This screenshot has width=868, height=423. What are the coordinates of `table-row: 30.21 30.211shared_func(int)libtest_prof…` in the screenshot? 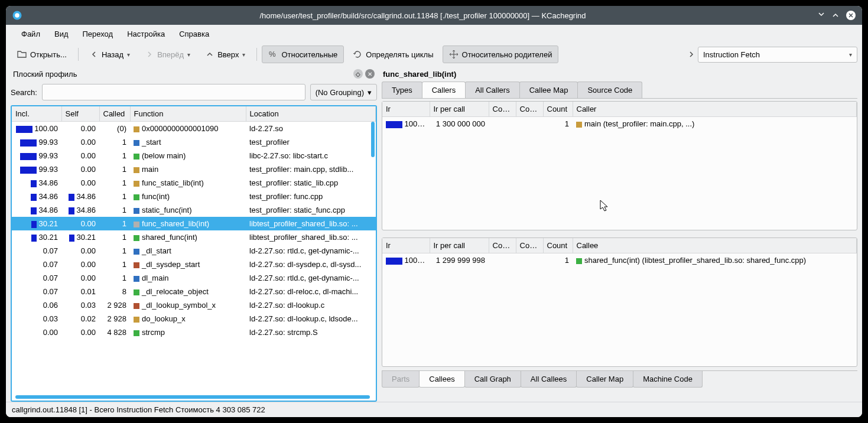 It's located at (194, 237).